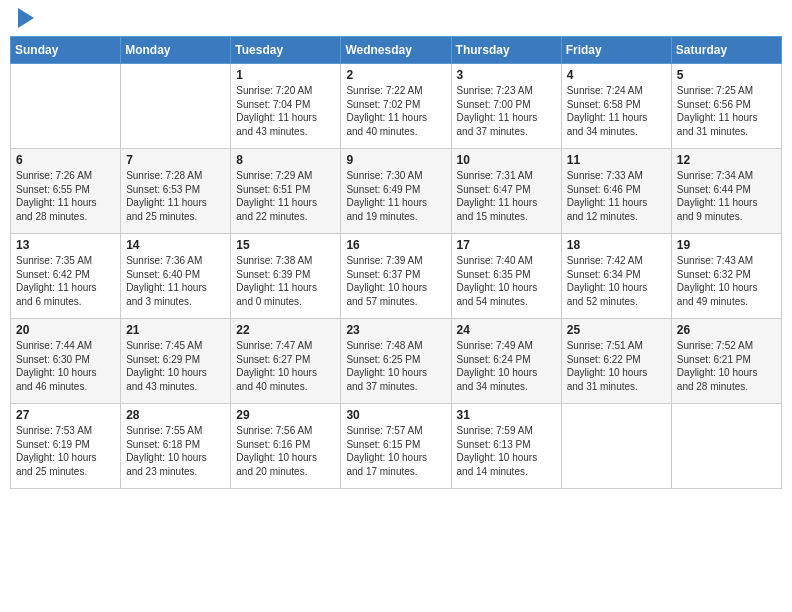 The height and width of the screenshot is (612, 792). What do you see at coordinates (396, 446) in the screenshot?
I see `calendar-week-row: 27Sunrise: 7:53 AMSunset: 6:19 PMDayligh…` at bounding box center [396, 446].